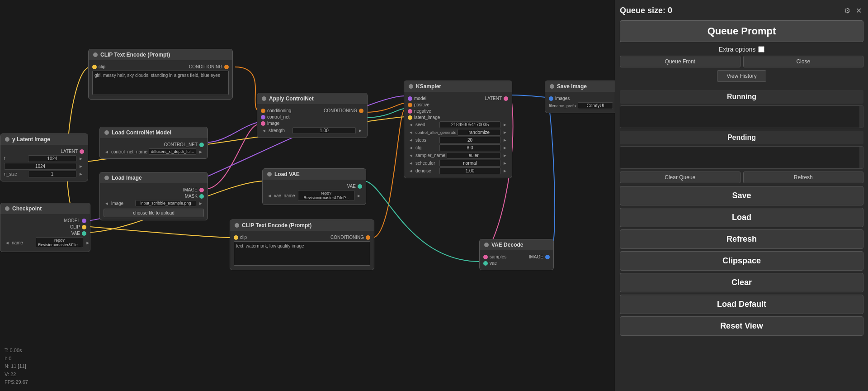 The width and height of the screenshot is (868, 391). I want to click on control-net-in-port, so click(263, 117).